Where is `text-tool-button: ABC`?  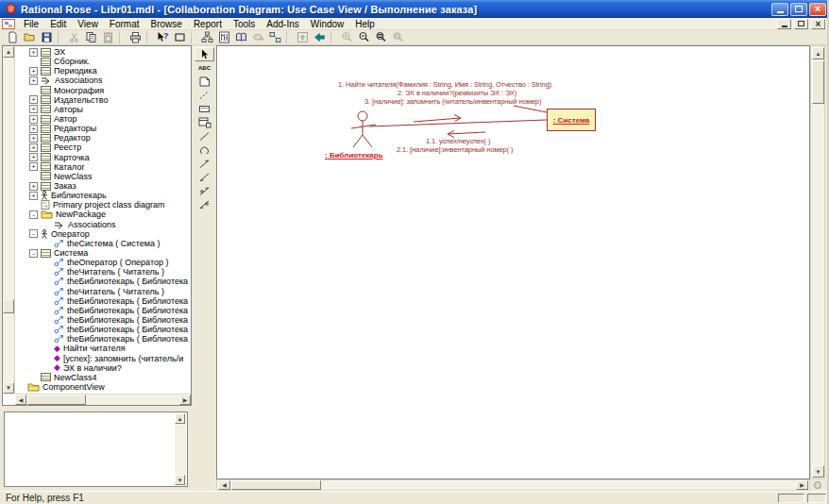
text-tool-button: ABC is located at coordinates (204, 68).